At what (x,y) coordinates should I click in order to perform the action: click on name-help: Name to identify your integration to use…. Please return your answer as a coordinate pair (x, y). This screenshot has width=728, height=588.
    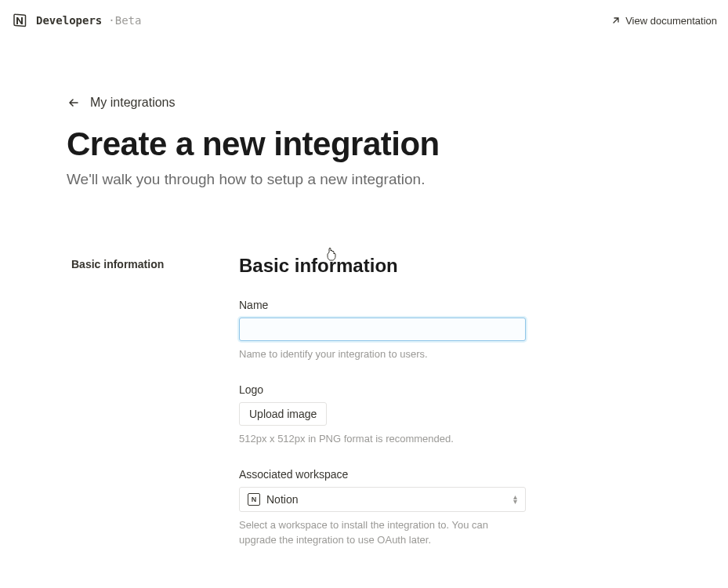
    Looking at the image, I should click on (380, 354).